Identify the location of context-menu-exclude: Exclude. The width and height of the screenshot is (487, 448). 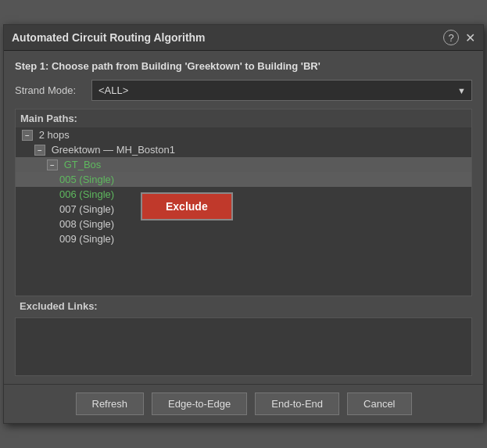
(187, 206).